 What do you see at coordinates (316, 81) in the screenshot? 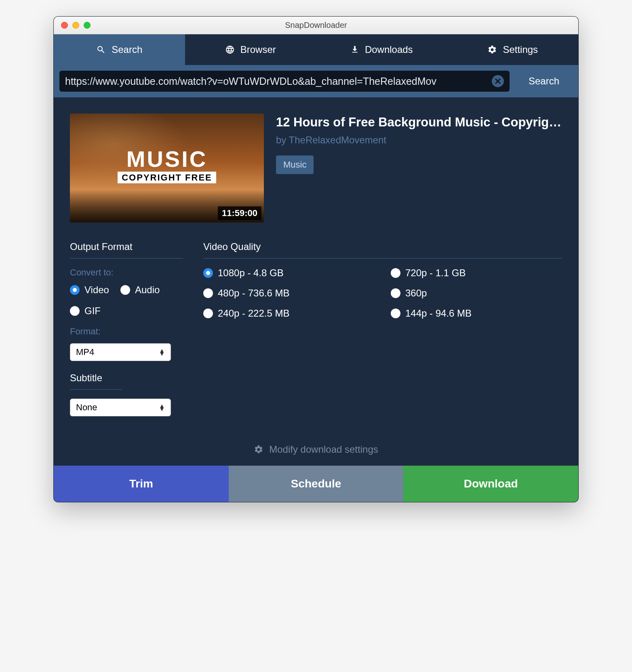
I see `search-bar: Search` at bounding box center [316, 81].